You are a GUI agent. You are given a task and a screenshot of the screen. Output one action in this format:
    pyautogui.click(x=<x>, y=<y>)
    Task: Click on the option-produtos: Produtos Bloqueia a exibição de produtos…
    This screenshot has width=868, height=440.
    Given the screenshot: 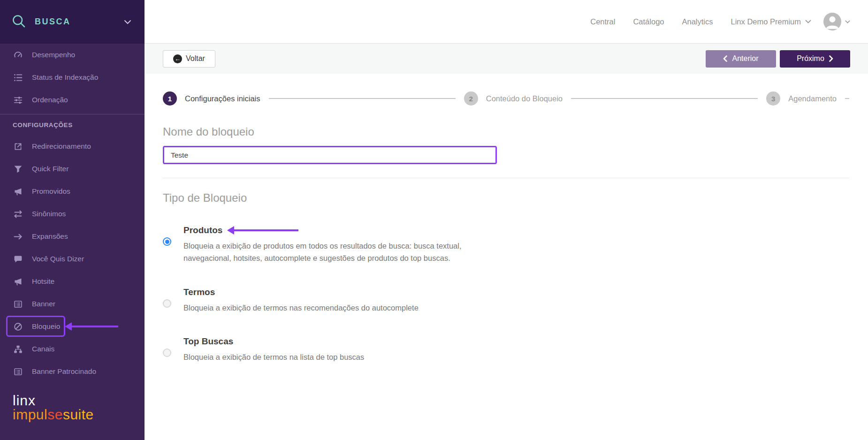 What is the action you would take?
    pyautogui.click(x=332, y=245)
    